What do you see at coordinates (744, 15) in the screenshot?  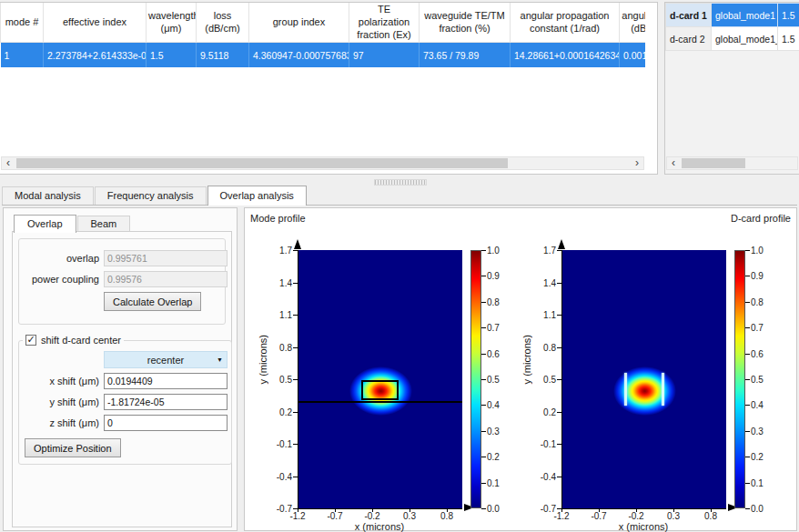 I see `dcard-name-cell: global_mode1` at bounding box center [744, 15].